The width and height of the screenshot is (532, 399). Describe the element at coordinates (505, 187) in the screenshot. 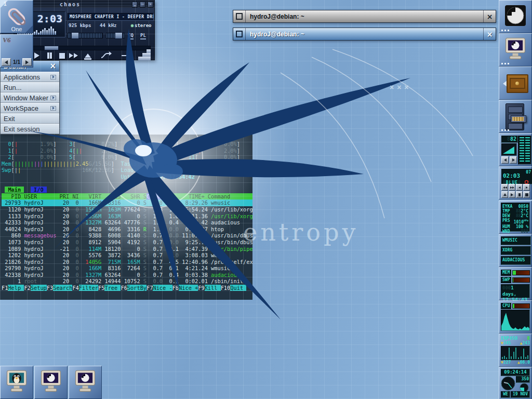

I see `wmusic-prev-button` at that location.